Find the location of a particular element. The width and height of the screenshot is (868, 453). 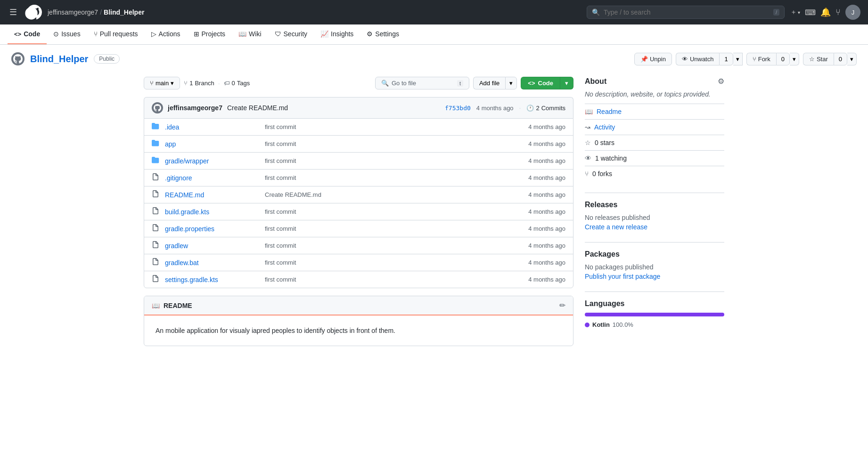

unpin-label: Unpin is located at coordinates (658, 59).